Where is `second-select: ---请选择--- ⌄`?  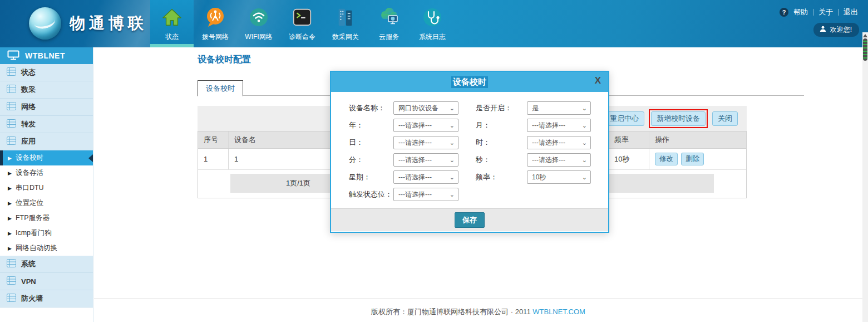
second-select: ---请选择--- ⌄ is located at coordinates (559, 160).